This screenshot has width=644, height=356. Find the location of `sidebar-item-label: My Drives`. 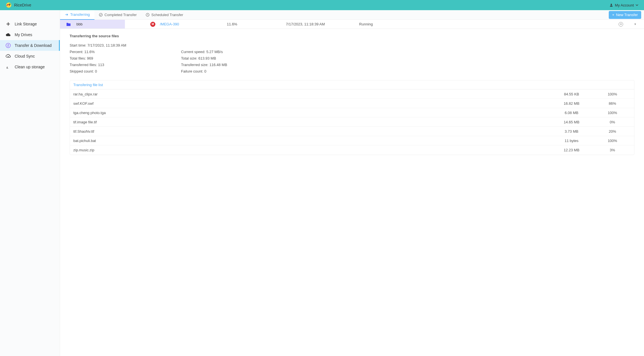

sidebar-item-label: My Drives is located at coordinates (23, 35).